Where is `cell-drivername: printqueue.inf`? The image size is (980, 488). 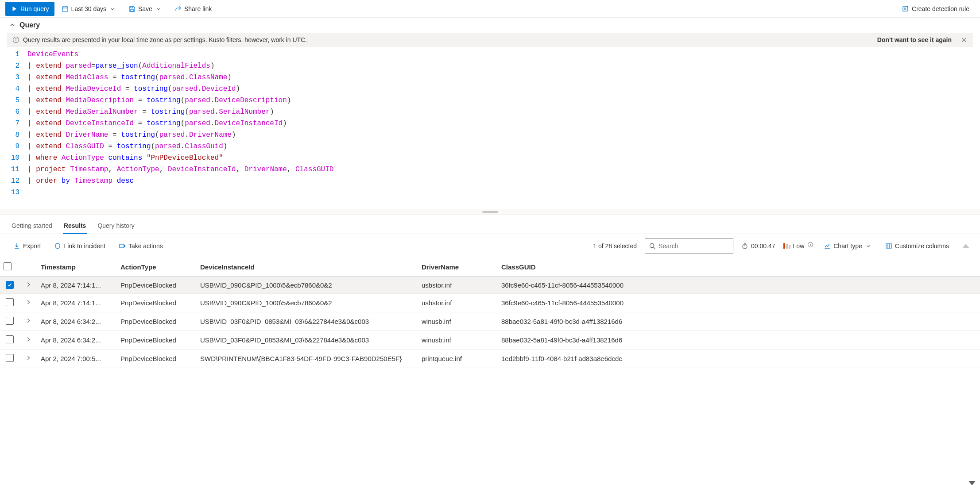 cell-drivername: printqueue.inf is located at coordinates (458, 359).